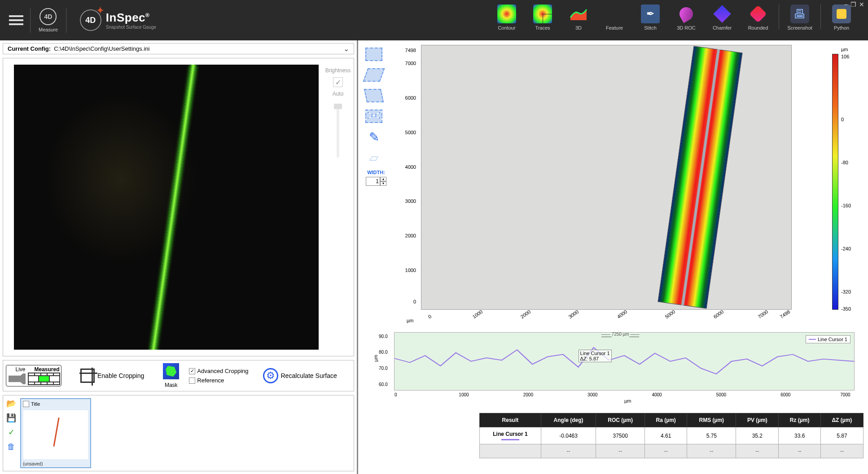 The image size is (868, 474). What do you see at coordinates (34, 376) in the screenshot?
I see `live-measured-toggle: LiveMeasured` at bounding box center [34, 376].